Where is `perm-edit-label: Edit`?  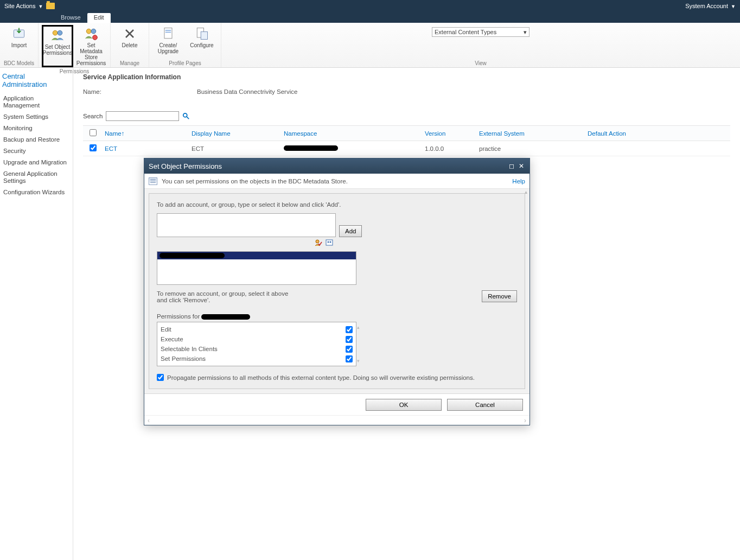 perm-edit-label: Edit is located at coordinates (166, 329).